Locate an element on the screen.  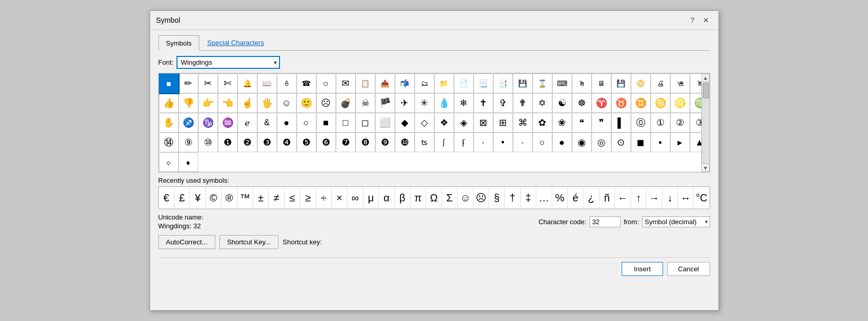
insert-button: Insert is located at coordinates (642, 269).